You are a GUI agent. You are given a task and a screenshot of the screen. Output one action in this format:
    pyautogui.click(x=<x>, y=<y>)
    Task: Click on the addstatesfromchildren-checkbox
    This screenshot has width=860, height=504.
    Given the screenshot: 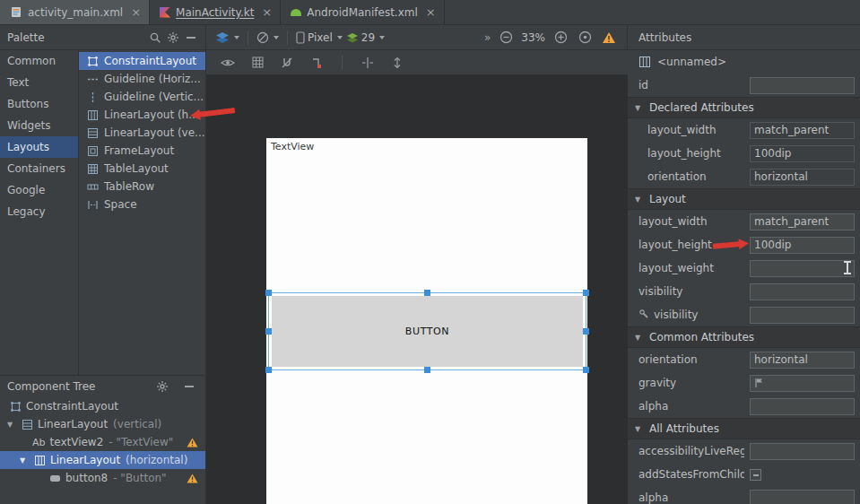 What is the action you would take?
    pyautogui.click(x=755, y=475)
    